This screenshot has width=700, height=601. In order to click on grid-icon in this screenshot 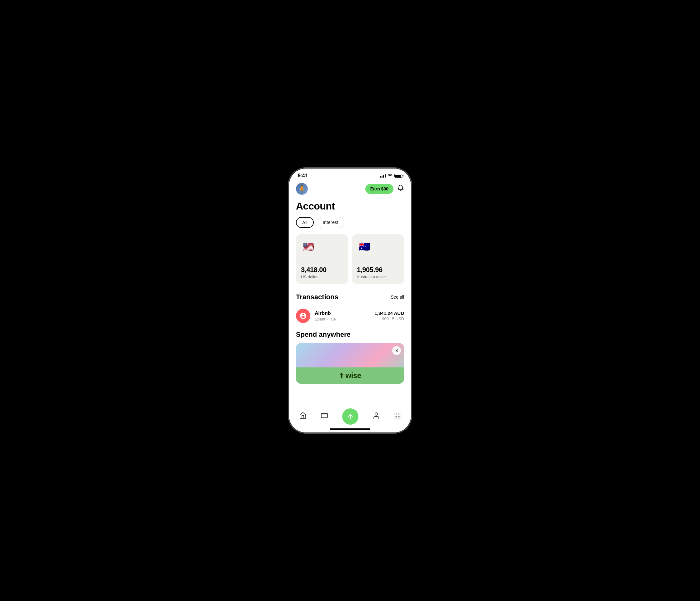, I will do `click(397, 416)`.